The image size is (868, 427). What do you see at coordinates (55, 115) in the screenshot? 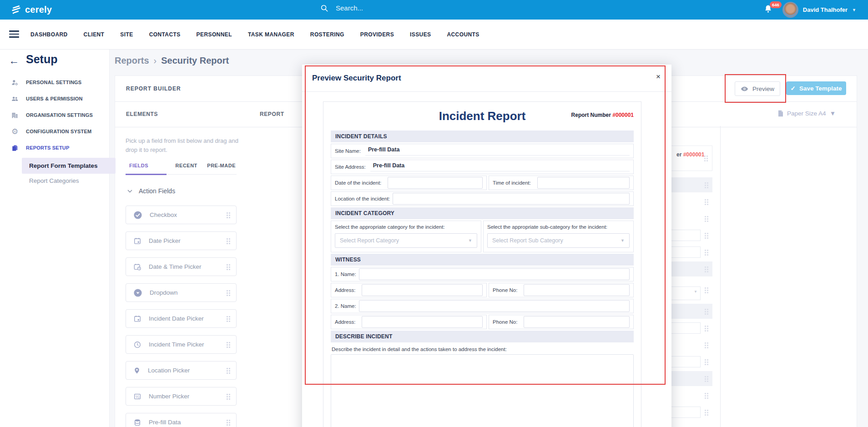
I see `sidebar-item-organisation-settings: ORGANISATION SETTINGS` at bounding box center [55, 115].